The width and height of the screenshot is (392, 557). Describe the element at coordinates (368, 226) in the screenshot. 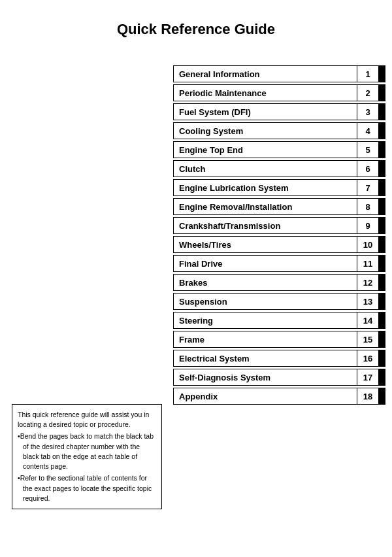

I see `toc-number: 9` at that location.